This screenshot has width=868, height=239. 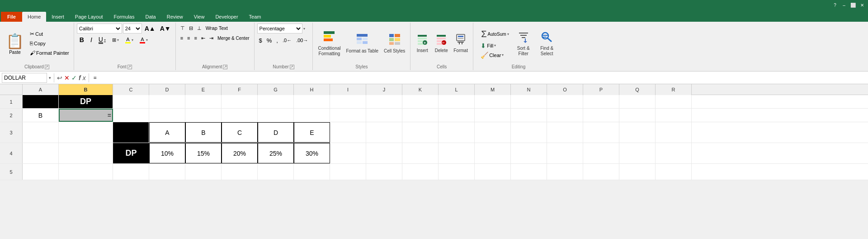 I want to click on cell-h1, so click(x=312, y=101).